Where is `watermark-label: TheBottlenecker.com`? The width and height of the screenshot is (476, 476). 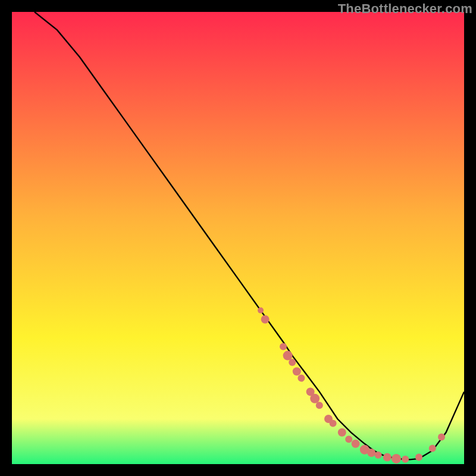 watermark-label: TheBottlenecker.com is located at coordinates (405, 9).